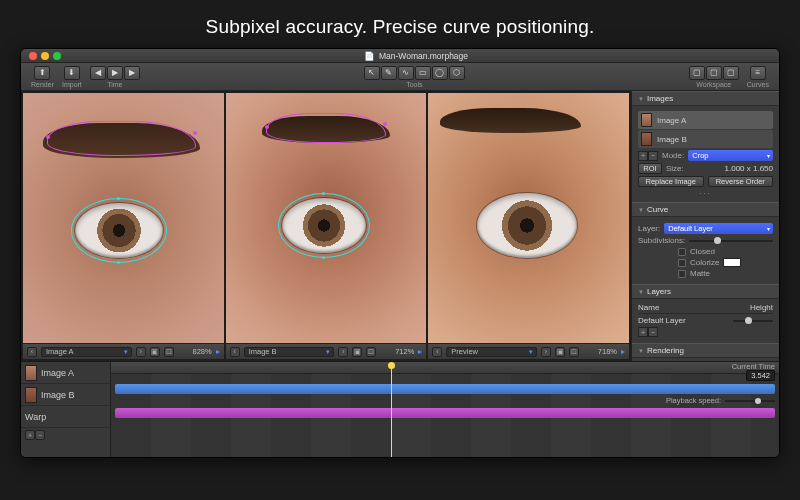 This screenshot has width=800, height=500. I want to click on track-bar-image-a, so click(445, 389).